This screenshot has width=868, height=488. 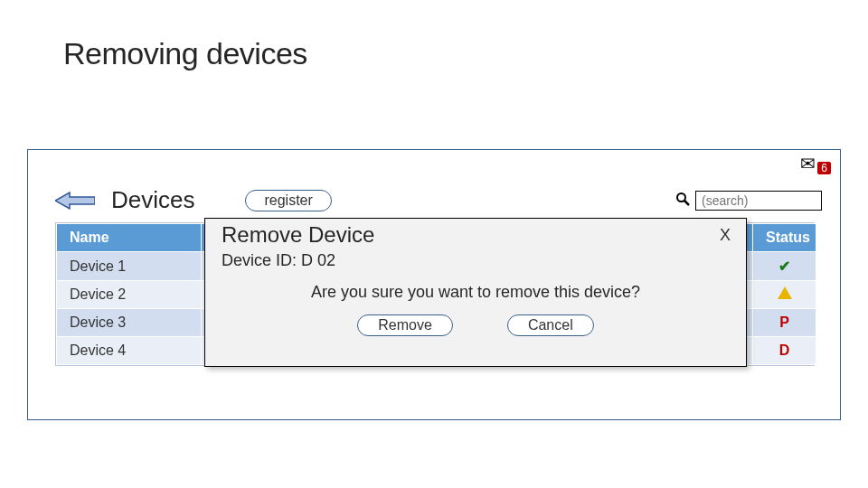 I want to click on page-title: Removing devices, so click(x=434, y=36).